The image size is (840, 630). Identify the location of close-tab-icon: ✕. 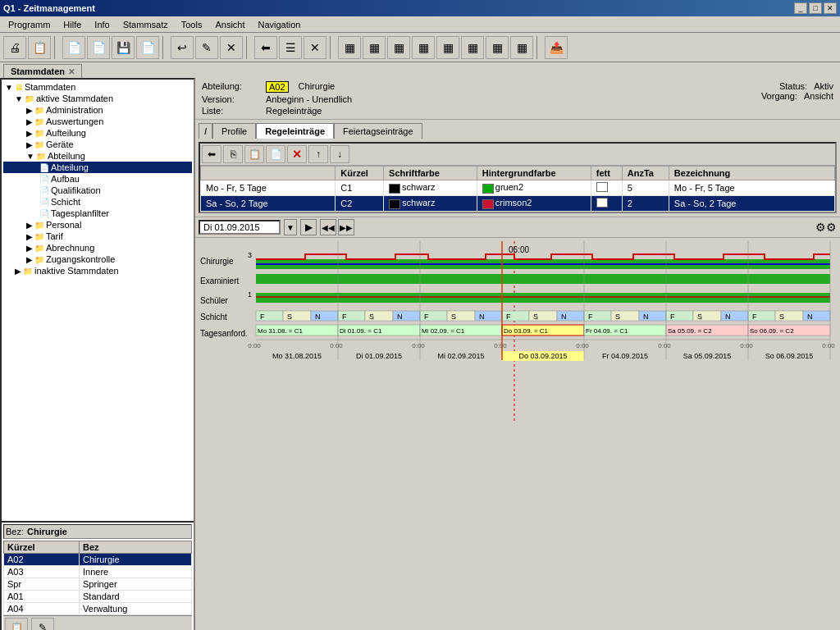
(71, 72).